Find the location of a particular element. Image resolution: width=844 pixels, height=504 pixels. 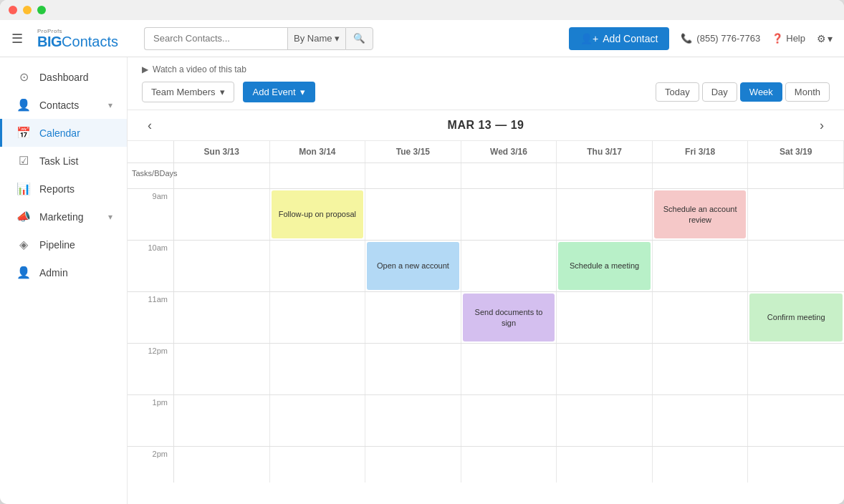

cell-12pm-wed is located at coordinates (509, 369).